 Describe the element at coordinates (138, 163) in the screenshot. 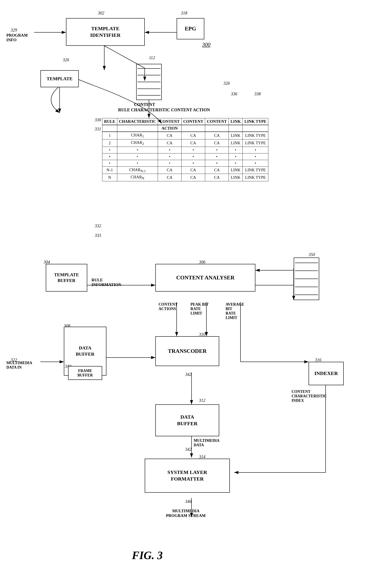

I see `td-dot2c: •` at that location.